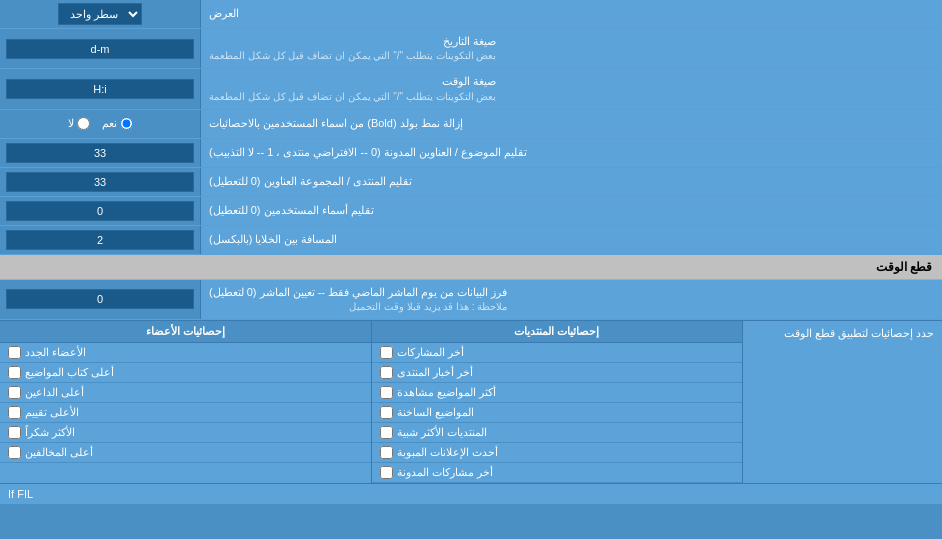  I want to click on forum-title-label: تقليم المنتدى / المجموعة العناوين (0 للت…, so click(571, 182).